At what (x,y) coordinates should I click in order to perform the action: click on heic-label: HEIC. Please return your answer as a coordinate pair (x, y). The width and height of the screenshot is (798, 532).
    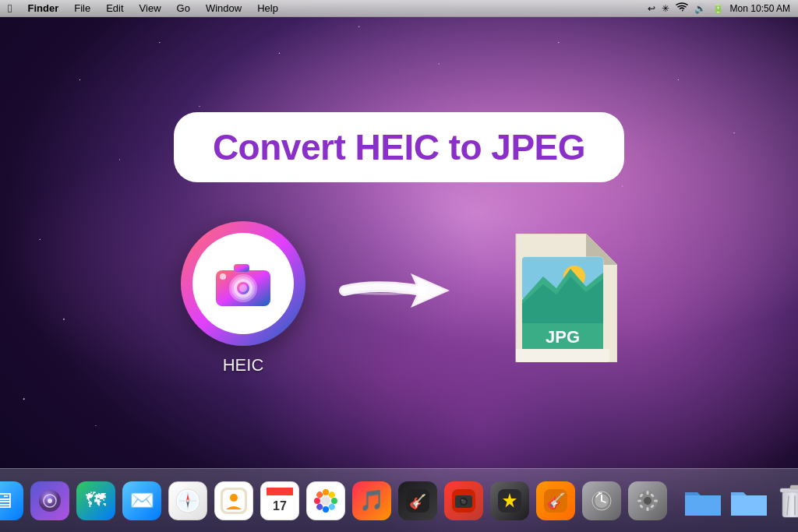
    Looking at the image, I should click on (243, 365).